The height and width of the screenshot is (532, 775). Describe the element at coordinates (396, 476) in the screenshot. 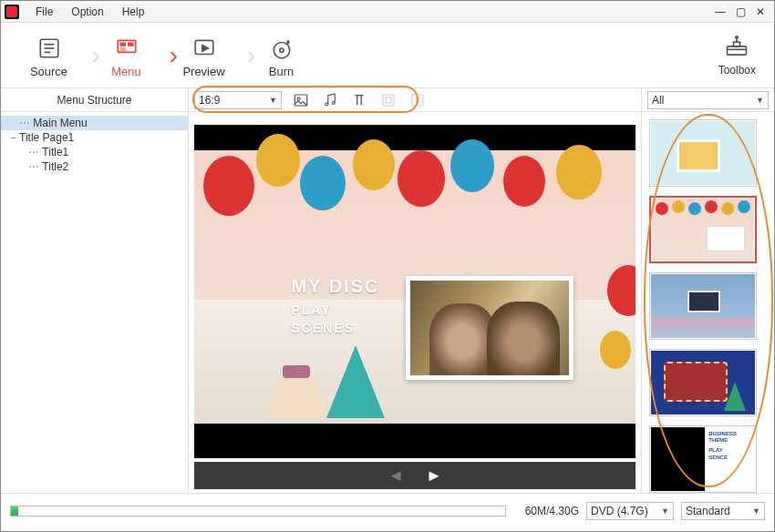

I see `prev-page-button: ◄` at that location.